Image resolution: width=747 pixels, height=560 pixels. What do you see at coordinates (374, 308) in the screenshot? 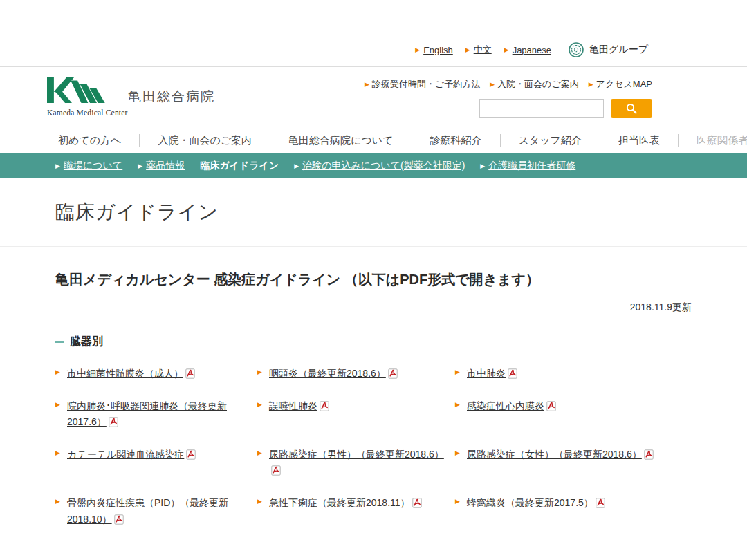
I see `updated-date: 2018.11.9更新` at bounding box center [374, 308].